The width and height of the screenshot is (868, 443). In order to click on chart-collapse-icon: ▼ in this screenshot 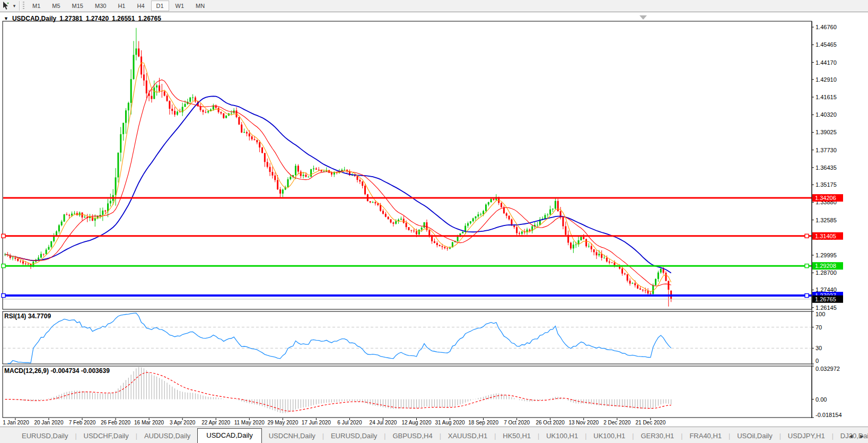, I will do `click(6, 19)`.